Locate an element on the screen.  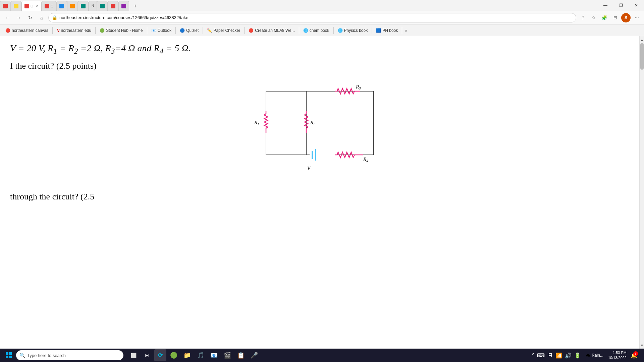
taskbar-apps: ⬜ ⊞ ⟳ 🟢 📁 🎵 📧 🎬 📋 🎤 is located at coordinates (194, 355).